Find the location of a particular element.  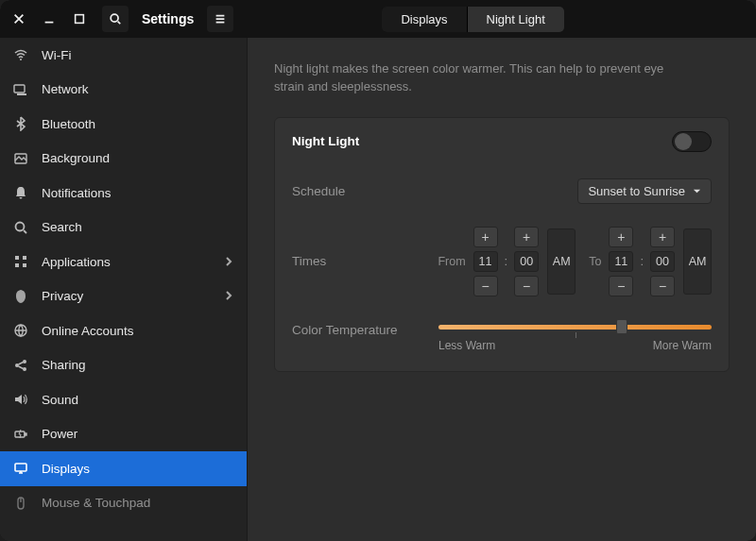

to-time-group: + 11 − : + 00 − AM is located at coordinates (660, 262).